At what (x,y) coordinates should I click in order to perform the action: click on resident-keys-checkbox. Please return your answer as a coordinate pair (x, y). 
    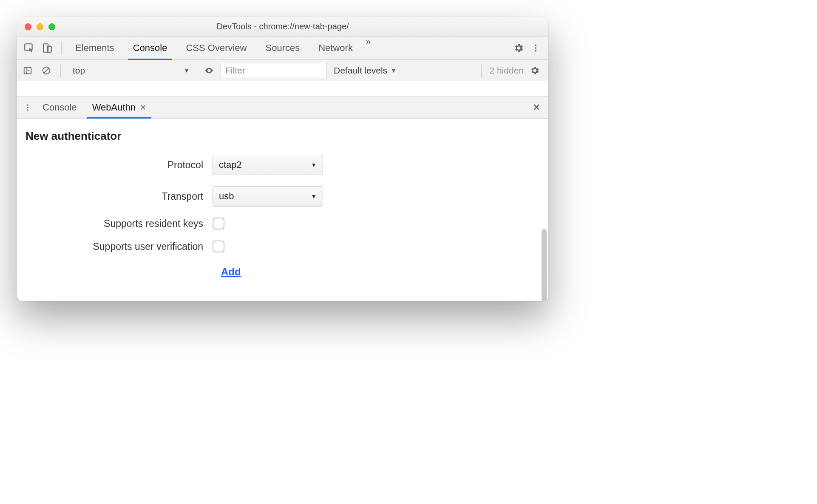
    Looking at the image, I should click on (218, 224).